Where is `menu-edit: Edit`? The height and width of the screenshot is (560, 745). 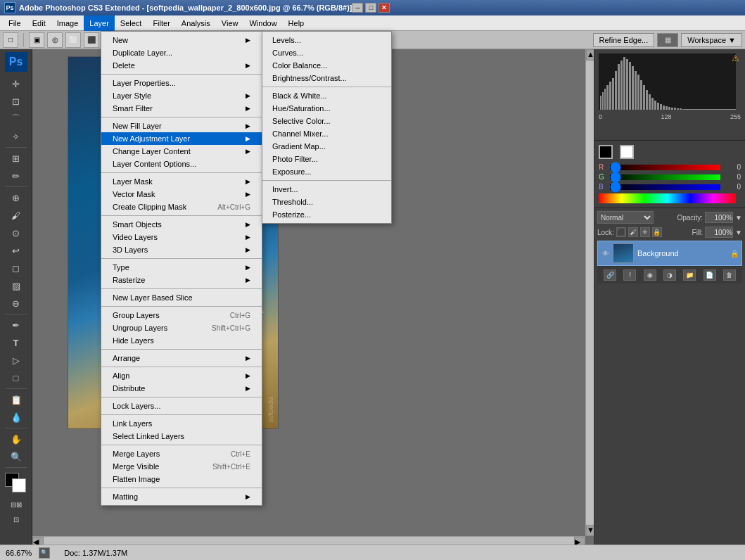 menu-edit: Edit is located at coordinates (39, 23).